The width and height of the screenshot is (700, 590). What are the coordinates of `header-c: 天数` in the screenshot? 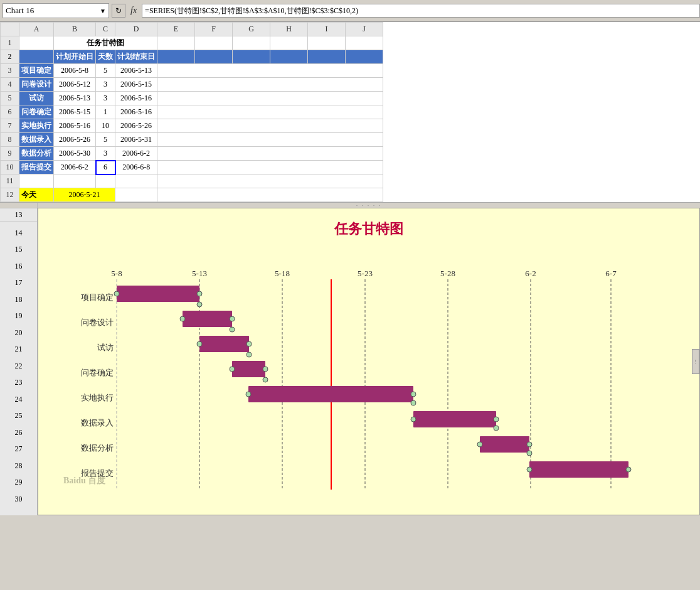 It's located at (105, 57).